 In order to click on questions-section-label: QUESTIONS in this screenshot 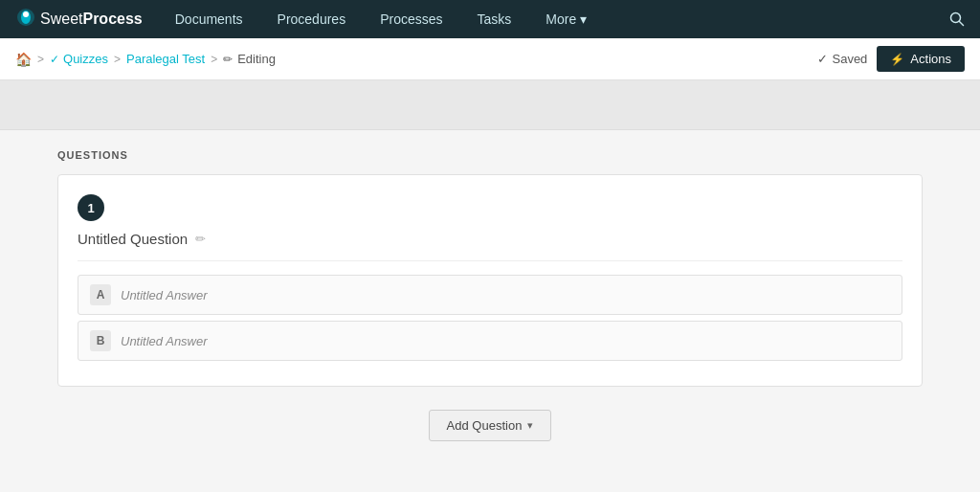, I will do `click(490, 155)`.